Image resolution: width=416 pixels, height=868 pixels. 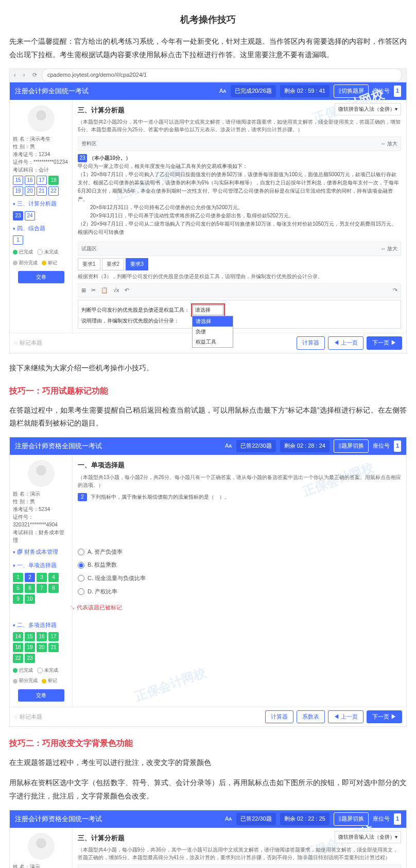 What do you see at coordinates (47, 252) in the screenshot?
I see `legend-no: 未完成` at bounding box center [47, 252].